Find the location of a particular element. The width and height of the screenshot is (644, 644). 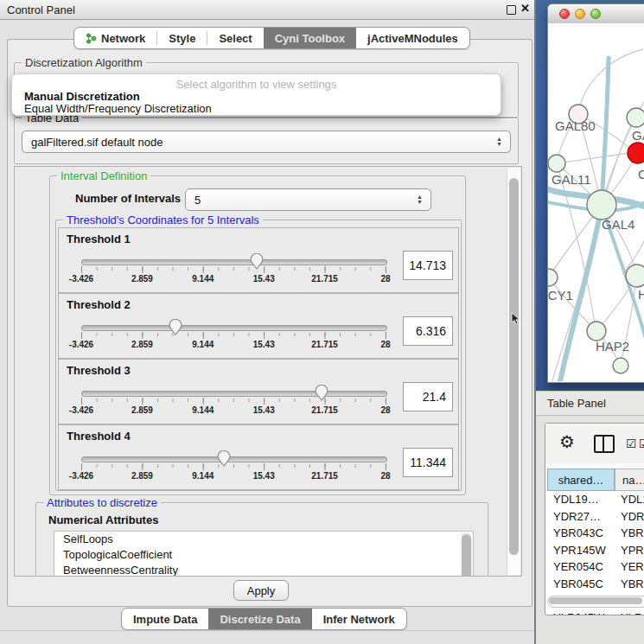

table-data-group: Table Data galFiltered.sif default node … is located at coordinates (266, 141).